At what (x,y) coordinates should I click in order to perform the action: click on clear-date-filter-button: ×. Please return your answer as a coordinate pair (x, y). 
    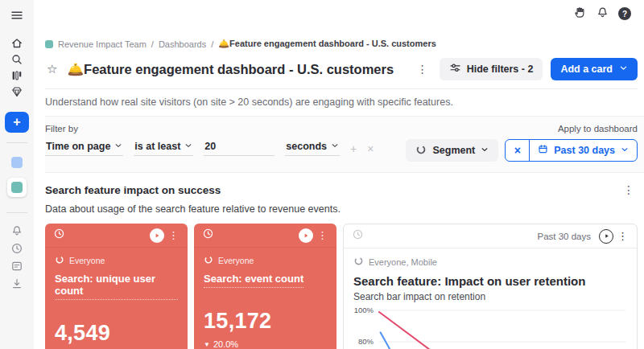
    Looking at the image, I should click on (518, 150).